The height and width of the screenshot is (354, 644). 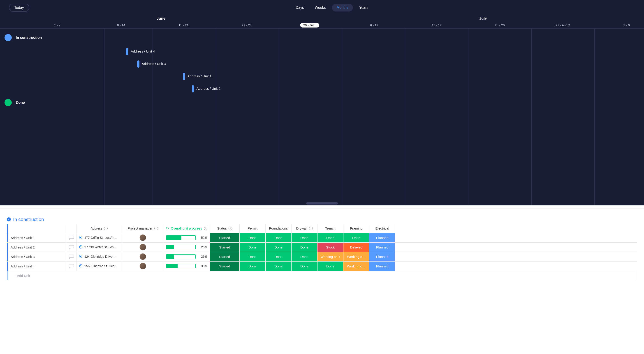 What do you see at coordinates (278, 228) in the screenshot?
I see `col-foundations: Foundations` at bounding box center [278, 228].